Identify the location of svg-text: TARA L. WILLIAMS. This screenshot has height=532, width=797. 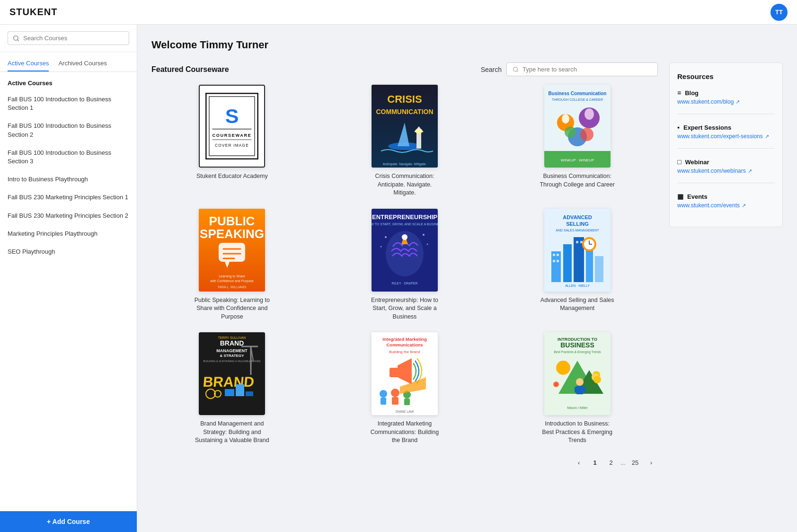
(232, 287).